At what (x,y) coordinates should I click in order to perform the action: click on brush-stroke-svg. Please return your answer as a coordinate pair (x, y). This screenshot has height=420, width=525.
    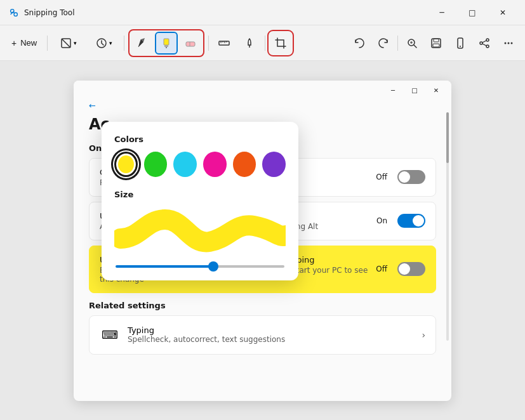
    Looking at the image, I should click on (200, 232).